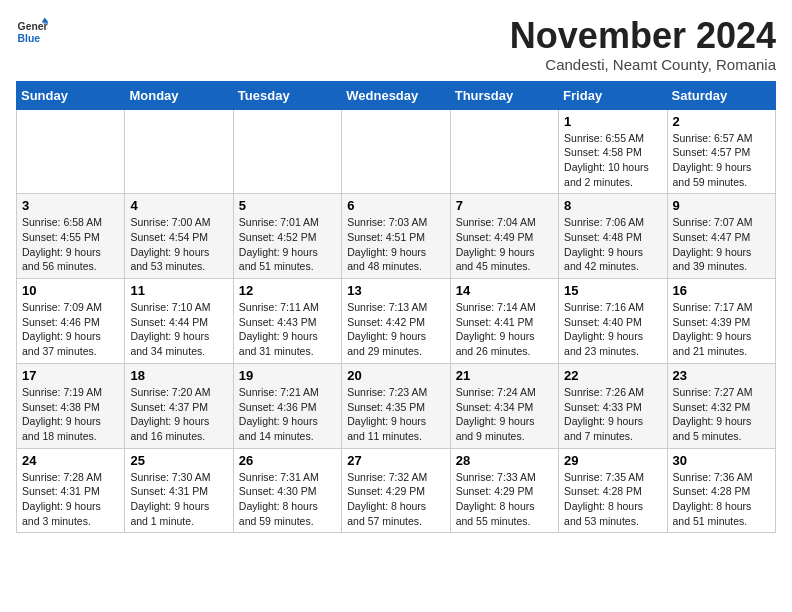 Image resolution: width=792 pixels, height=612 pixels. I want to click on calendar-cell: 6Sunrise: 7:03 AM Sunset: 4:51 PM Daylig…, so click(396, 236).